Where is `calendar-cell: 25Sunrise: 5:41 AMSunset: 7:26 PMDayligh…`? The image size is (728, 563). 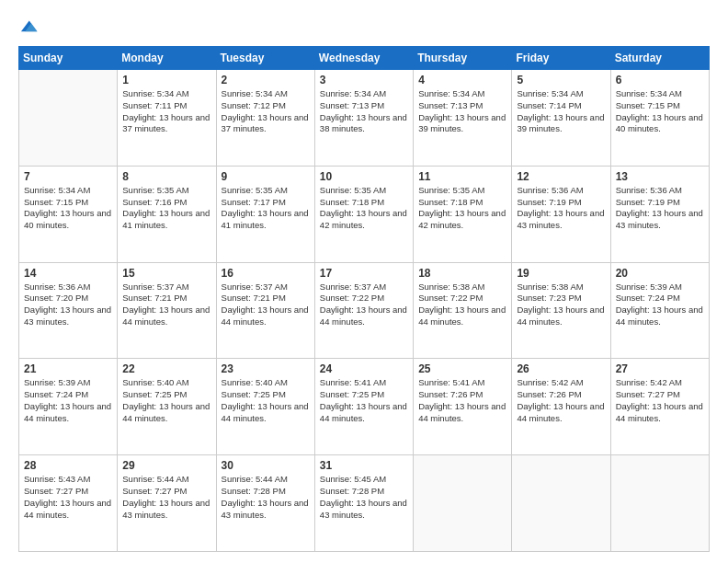 calendar-cell: 25Sunrise: 5:41 AMSunset: 7:26 PMDayligh… is located at coordinates (463, 407).